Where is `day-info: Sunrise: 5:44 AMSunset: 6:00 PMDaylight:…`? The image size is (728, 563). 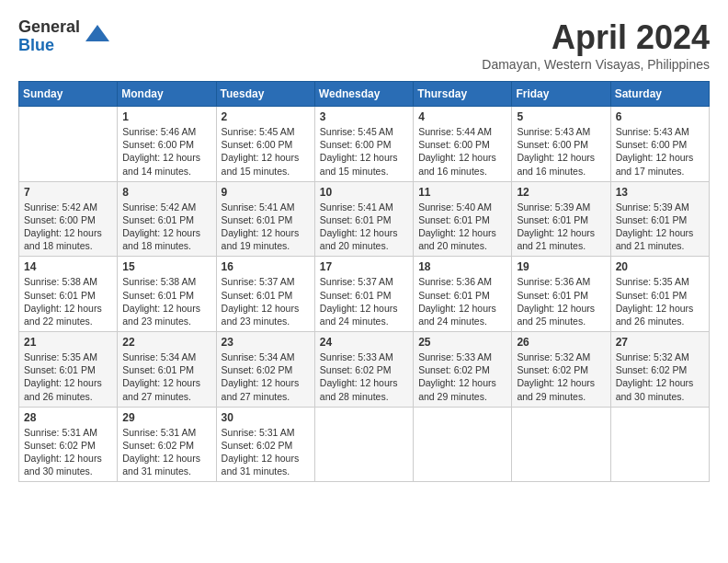
day-info: Sunrise: 5:44 AMSunset: 6:00 PMDaylight:… is located at coordinates (462, 151).